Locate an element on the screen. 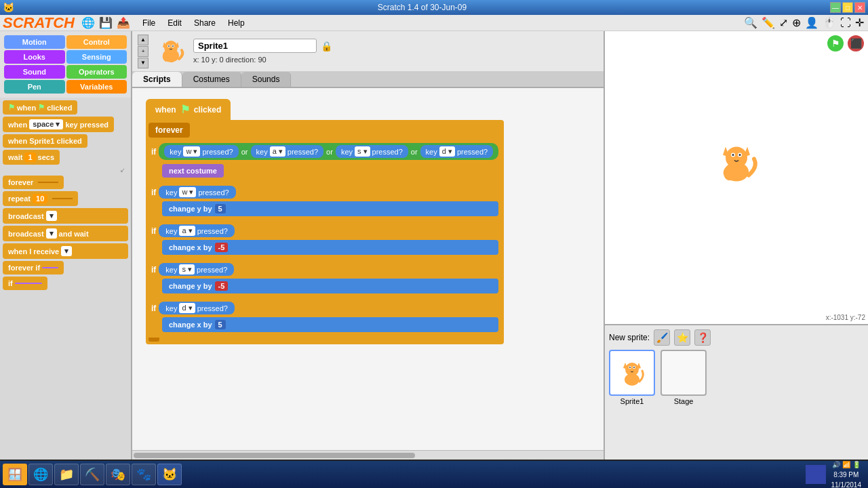  block-next-costume: next costume is located at coordinates (193, 171).